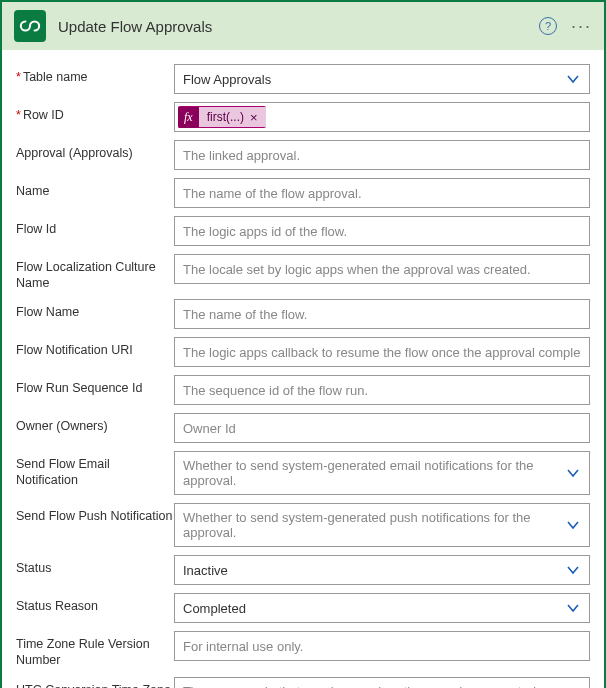 The image size is (606, 688). Describe the element at coordinates (95, 151) in the screenshot. I see `label-approval: Approval (Approvals)` at that location.